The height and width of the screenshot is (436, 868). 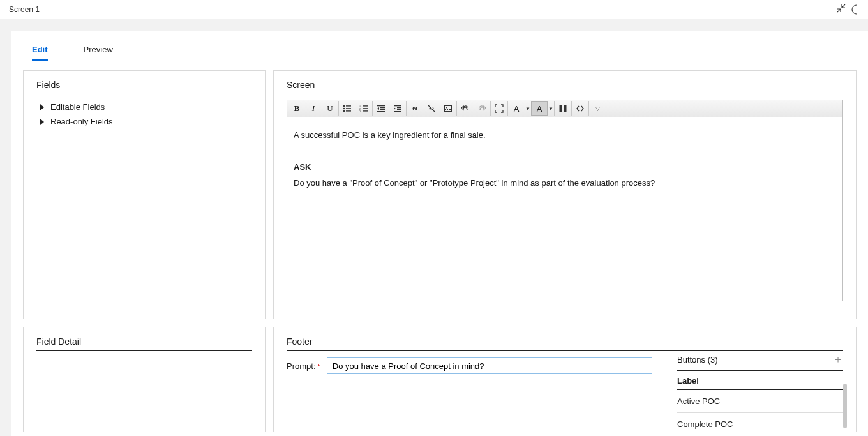 I want to click on fields-panel-title: Fields, so click(x=144, y=87).